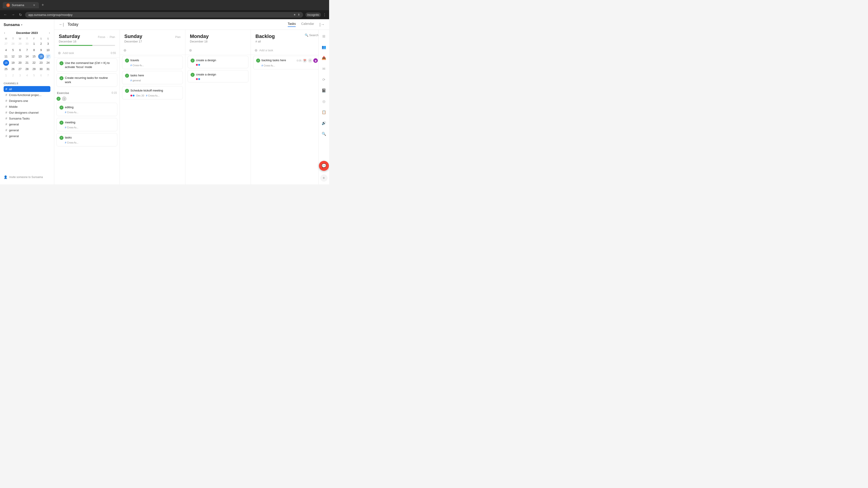 The image size is (868, 488). Describe the element at coordinates (20, 63) in the screenshot. I see `cal-day-20: 20` at that location.